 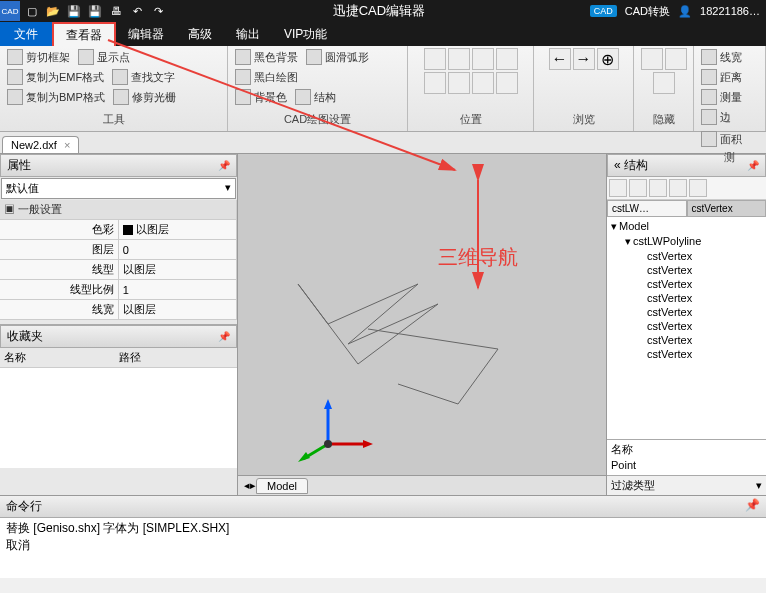 What do you see at coordinates (120, 77) in the screenshot?
I see `search-icon` at bounding box center [120, 77].